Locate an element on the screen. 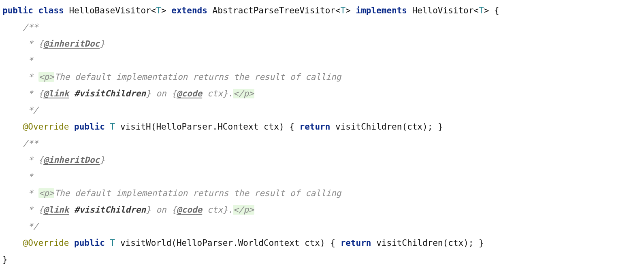  type-param: T is located at coordinates (159, 11).